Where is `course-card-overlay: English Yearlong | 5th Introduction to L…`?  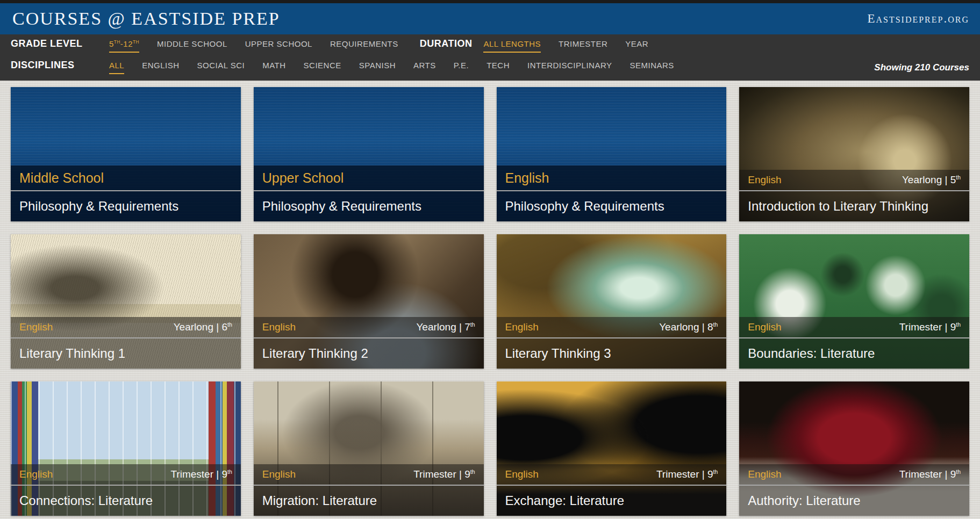
course-card-overlay: English Yearlong | 5th Introduction to L… is located at coordinates (854, 196).